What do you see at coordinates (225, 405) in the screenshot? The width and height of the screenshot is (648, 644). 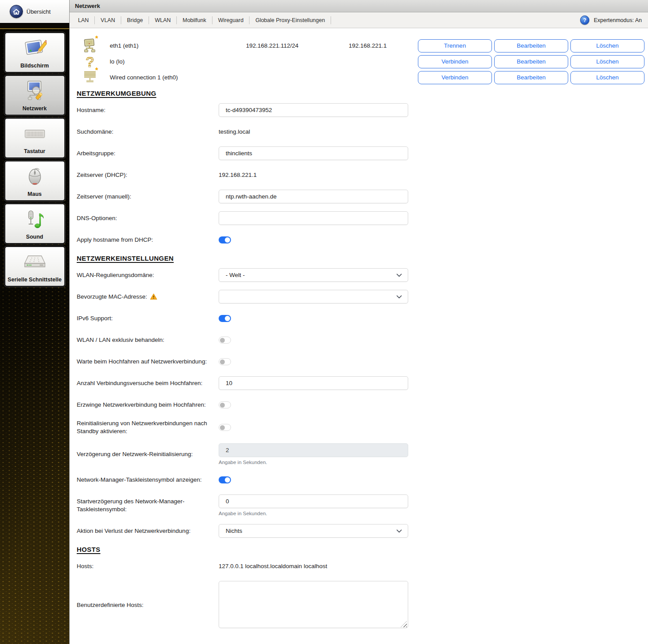 I see `force-network-boot-toggle` at bounding box center [225, 405].